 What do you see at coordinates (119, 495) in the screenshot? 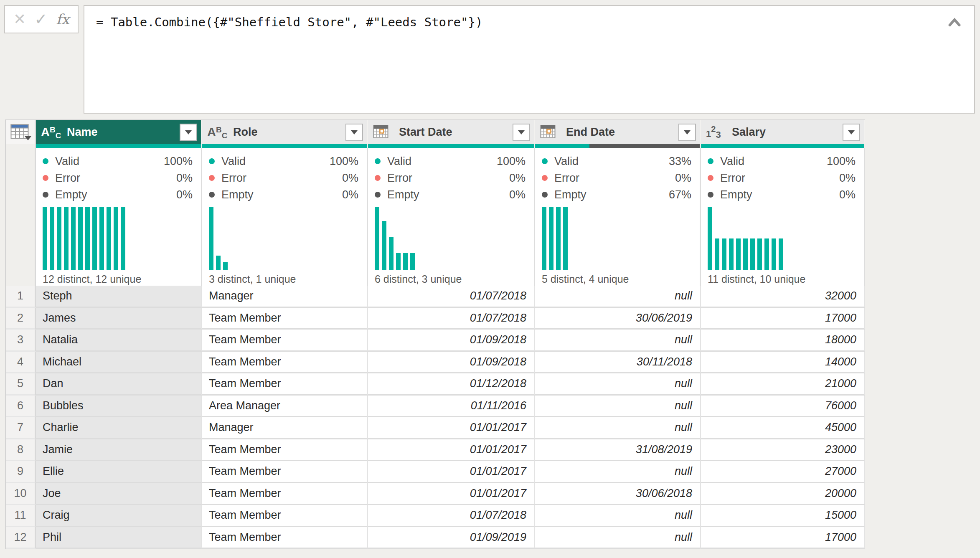
I see `cell-name: Joe` at bounding box center [119, 495].